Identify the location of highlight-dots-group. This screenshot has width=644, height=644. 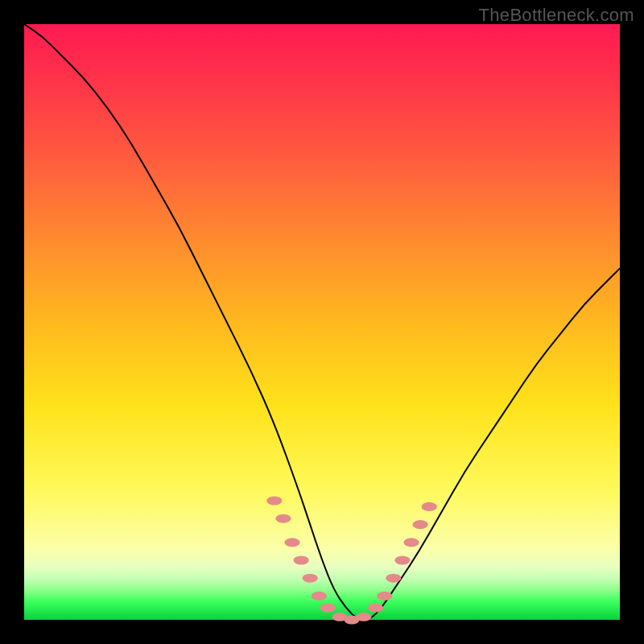
(352, 560).